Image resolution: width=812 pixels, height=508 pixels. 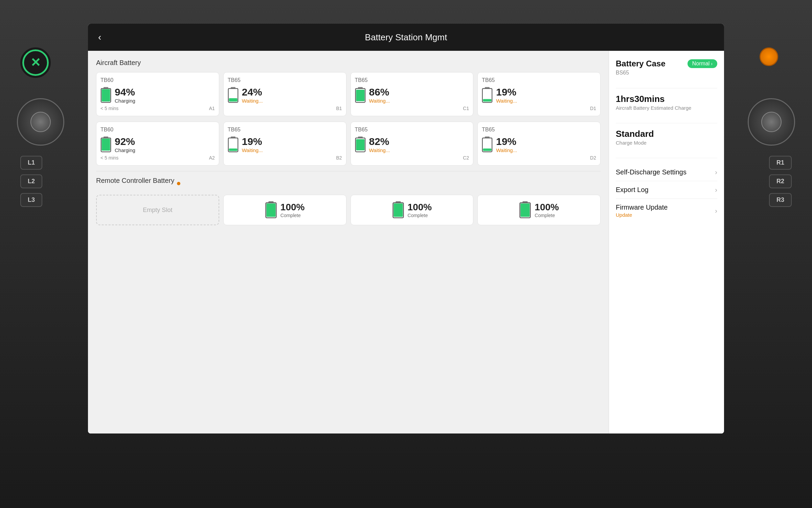 What do you see at coordinates (339, 108) in the screenshot?
I see `battery-slot-label-b1: B1` at bounding box center [339, 108].